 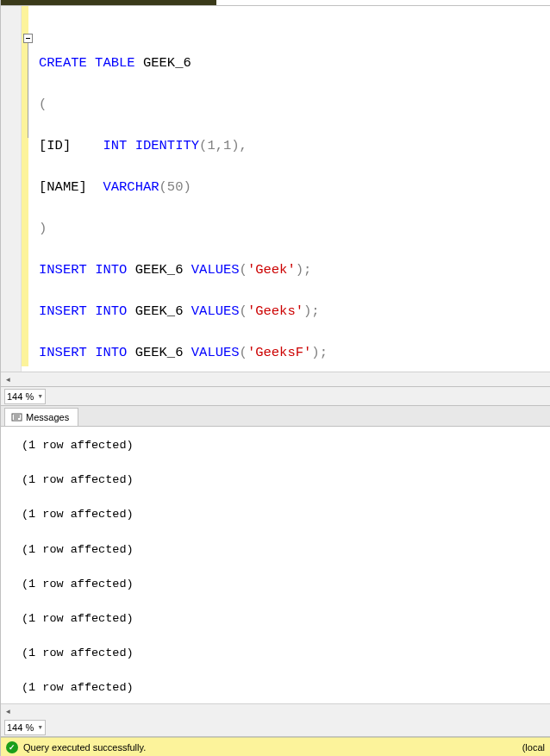 I want to click on fold-line, so click(x=28, y=91).